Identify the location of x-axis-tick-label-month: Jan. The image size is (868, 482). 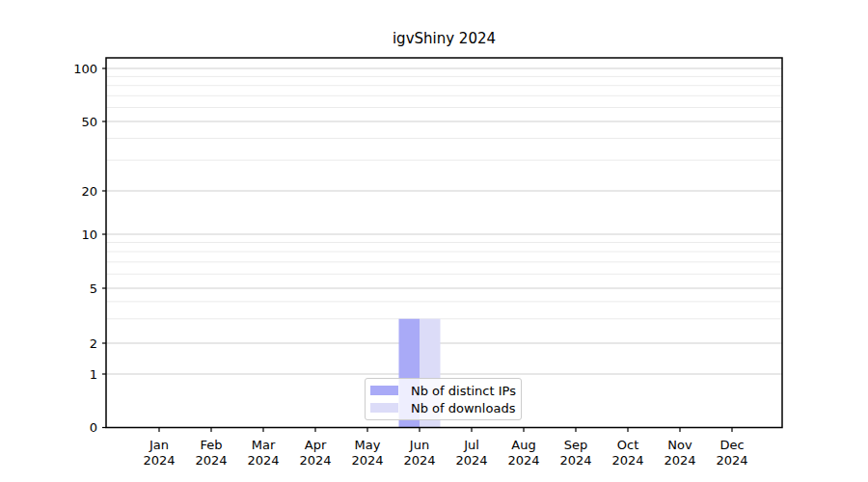
(158, 445).